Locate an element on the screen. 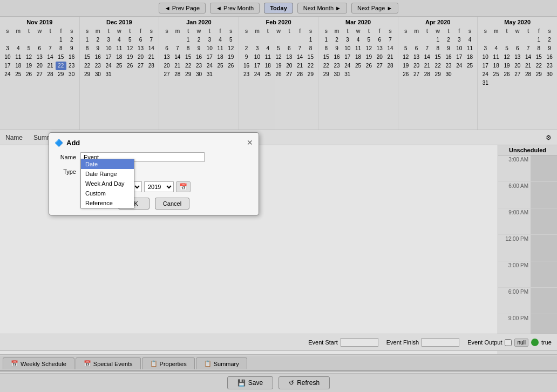  modal-name-label: Name is located at coordinates (65, 157).